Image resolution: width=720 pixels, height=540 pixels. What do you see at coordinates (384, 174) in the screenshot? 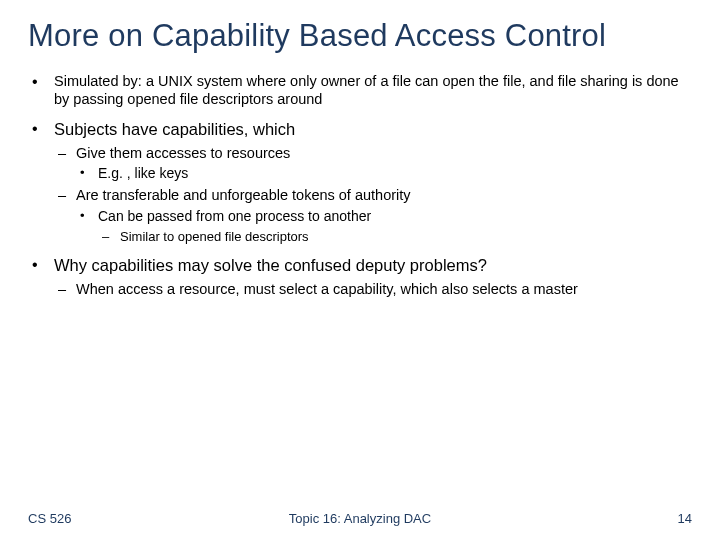
I see `list-item: E.g. , like keys` at bounding box center [384, 174].